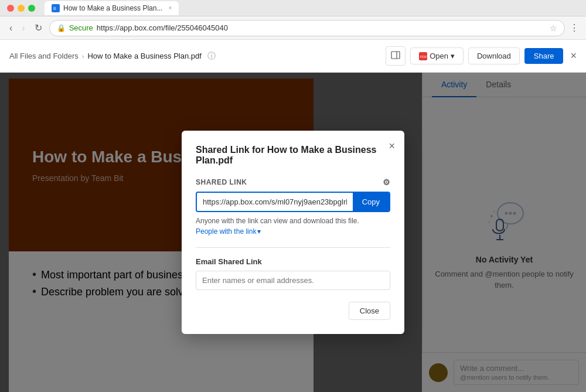  Describe the element at coordinates (293, 8) in the screenshot. I see `browser-titlebar: B How to Make a Business Plan... ×` at that location.